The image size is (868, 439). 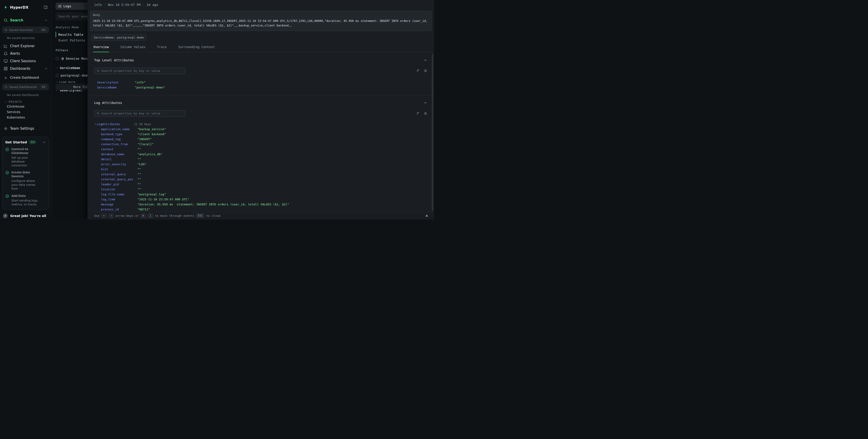 What do you see at coordinates (26, 117) in the screenshot?
I see `preset-item: Kubernetes` at bounding box center [26, 117].